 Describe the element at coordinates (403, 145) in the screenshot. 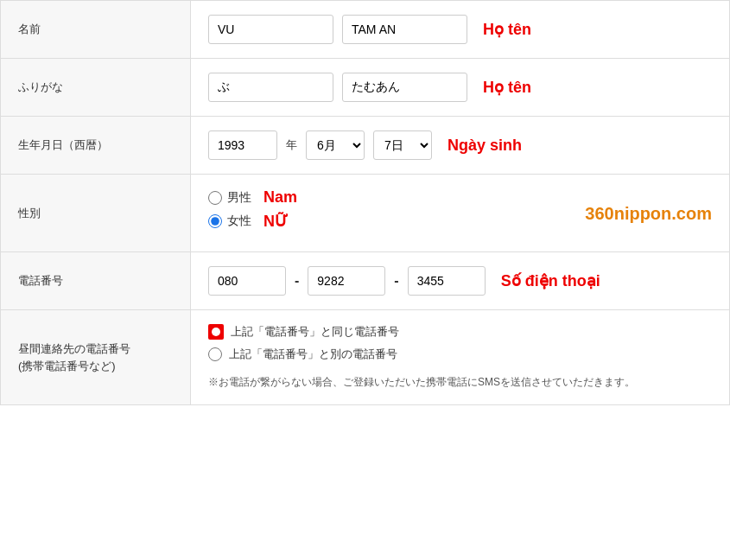

I see `birth-day-select: 1日2日3日4日5日 6日7日8日9日 10日11日12日13日14日 15日1…` at that location.